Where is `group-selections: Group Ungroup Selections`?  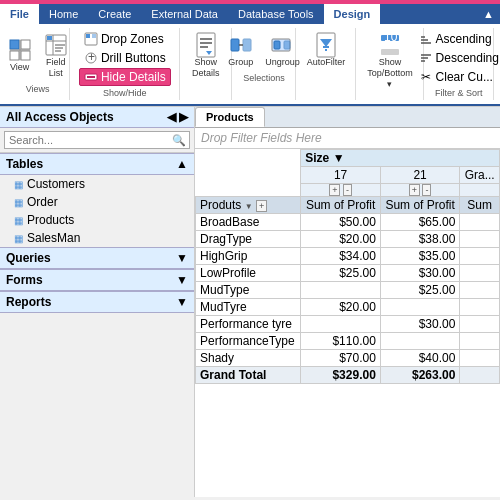 group-selections: Group Ungroup Selections is located at coordinates (264, 64).